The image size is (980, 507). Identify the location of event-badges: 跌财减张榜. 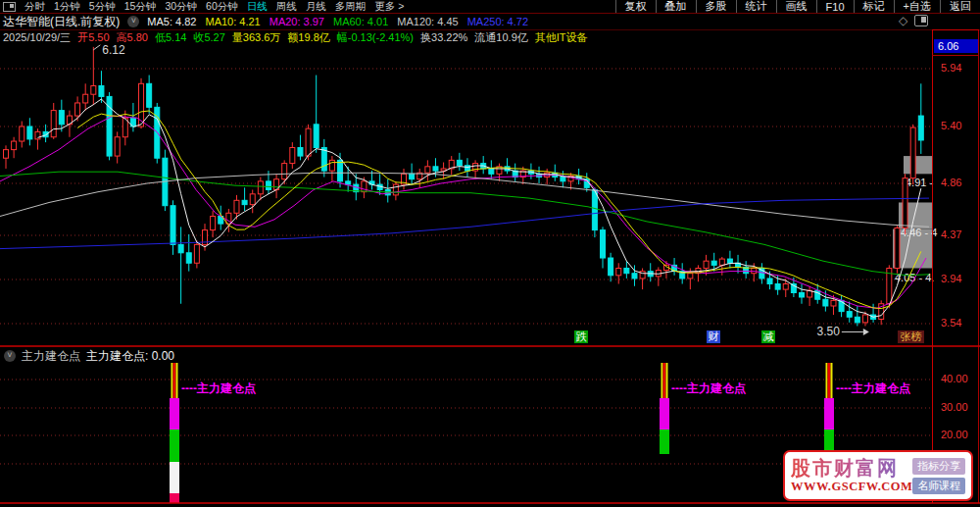
(749, 337).